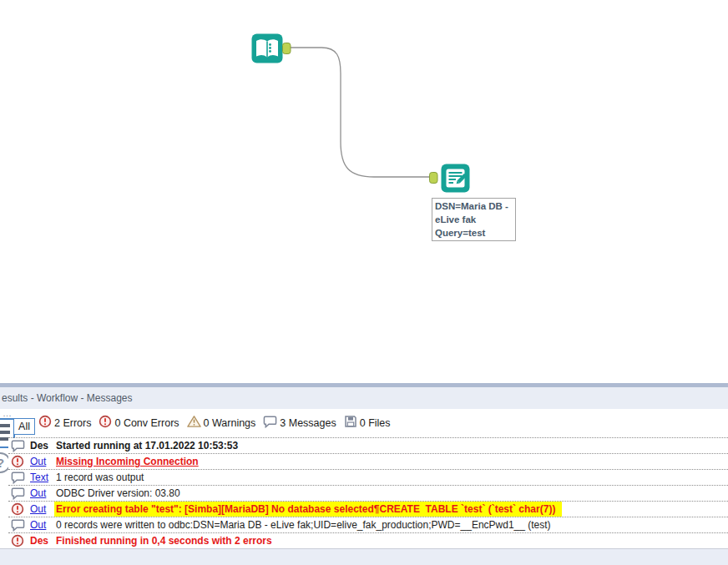 This screenshot has height=565, width=728. I want to click on output-anchor-icon, so click(287, 50).